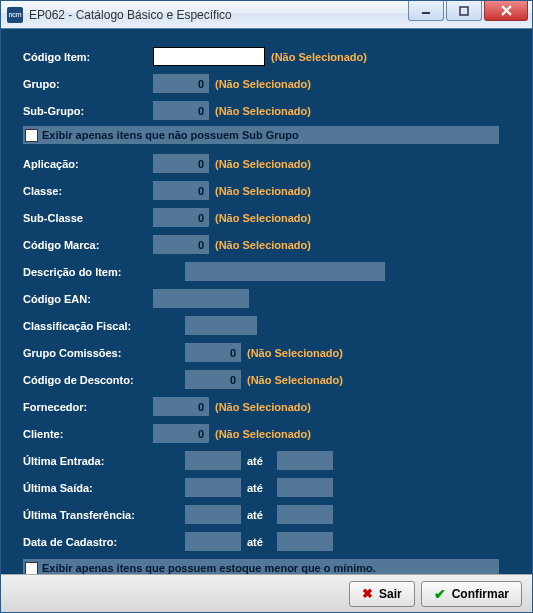 This screenshot has height=613, width=533. What do you see at coordinates (221, 326) in the screenshot?
I see `class-fiscal-input` at bounding box center [221, 326].